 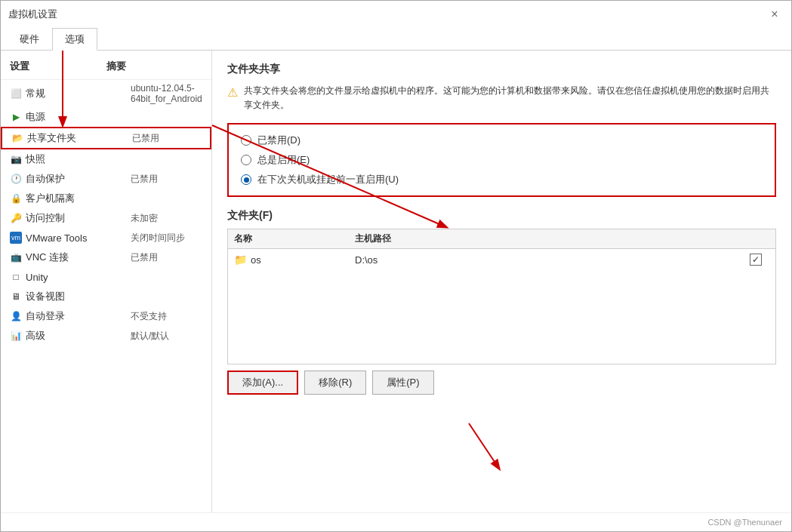 What do you see at coordinates (240, 260) in the screenshot?
I see `folder-row-icon: 📁` at bounding box center [240, 260].